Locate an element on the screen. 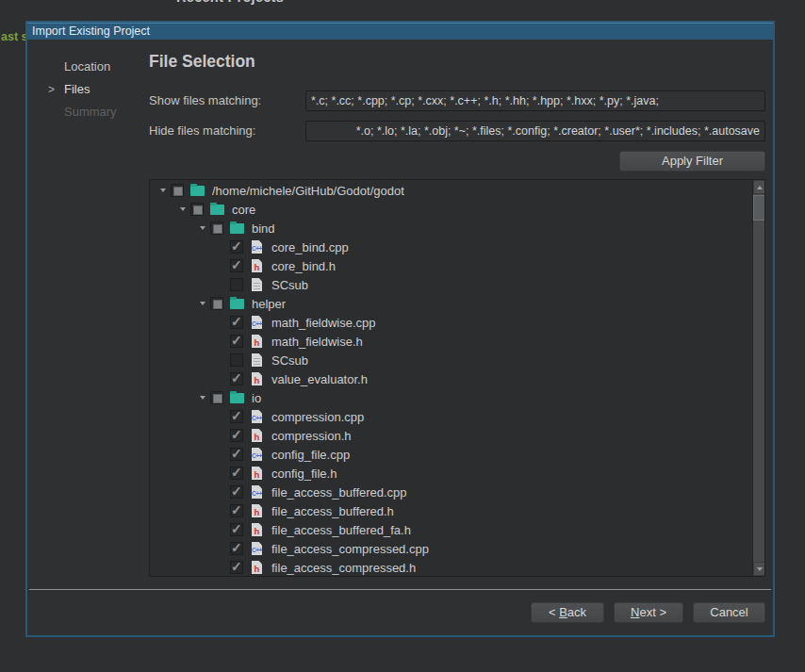 This screenshot has width=805, height=672. tree-row-file: C++file_access_compressed.cpp is located at coordinates (451, 549).